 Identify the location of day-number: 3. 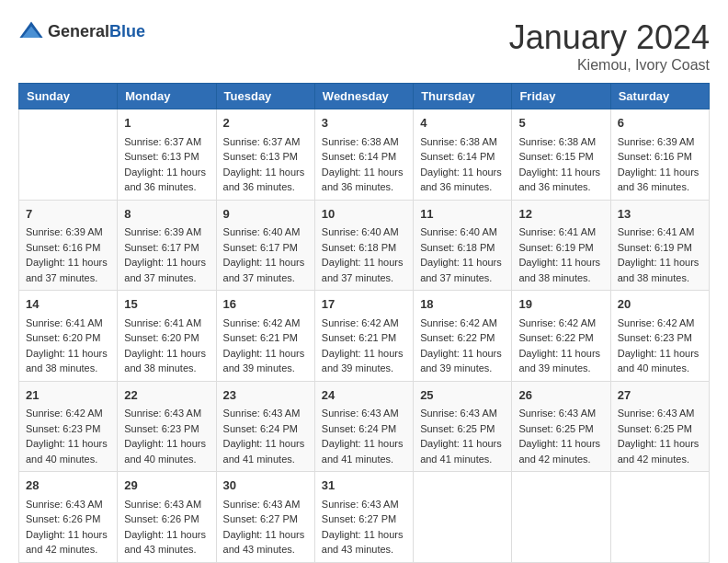
(364, 123).